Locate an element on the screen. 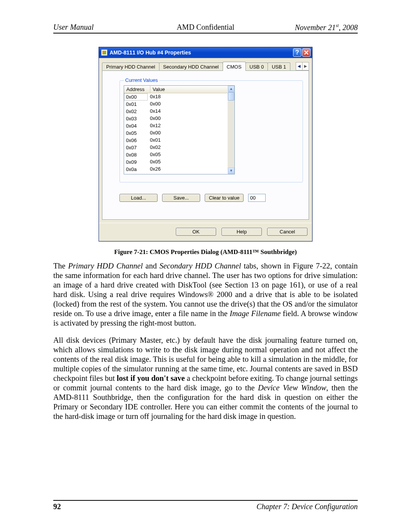 Image resolution: width=411 pixels, height=532 pixels. table-row: 0x010x00 is located at coordinates (179, 104).